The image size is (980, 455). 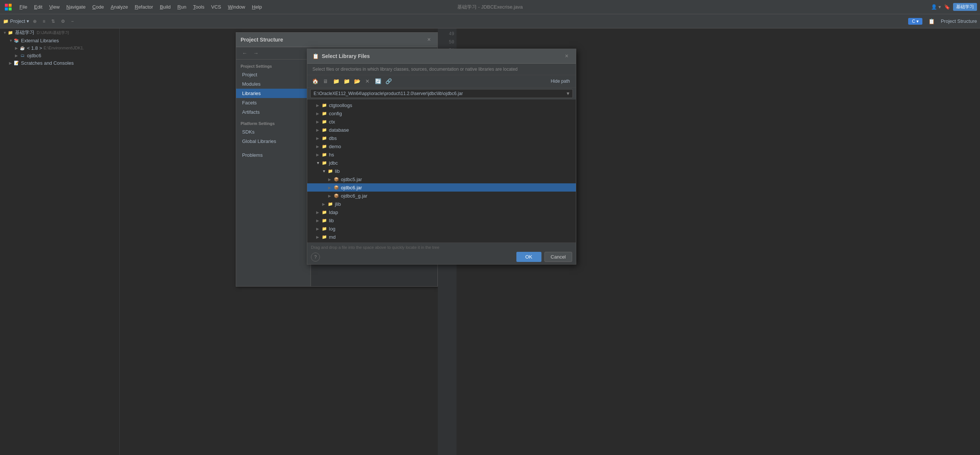 What do you see at coordinates (326, 81) in the screenshot?
I see `lib-desktop-btn: 🖥` at bounding box center [326, 81].